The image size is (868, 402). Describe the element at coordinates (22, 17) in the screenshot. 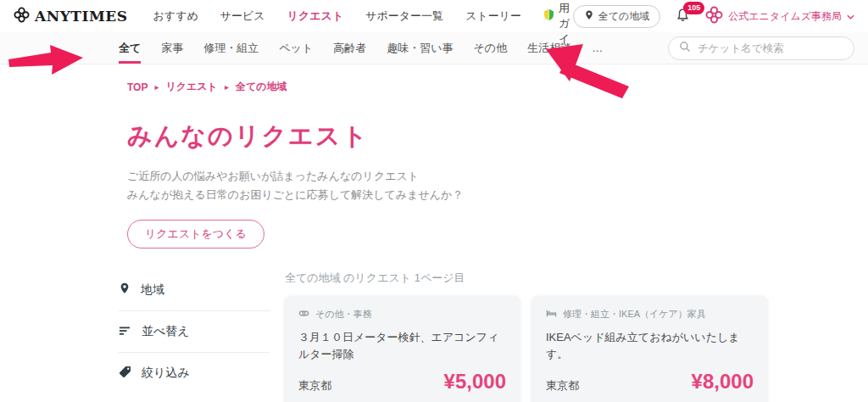

I see `clover-logo-icon` at that location.